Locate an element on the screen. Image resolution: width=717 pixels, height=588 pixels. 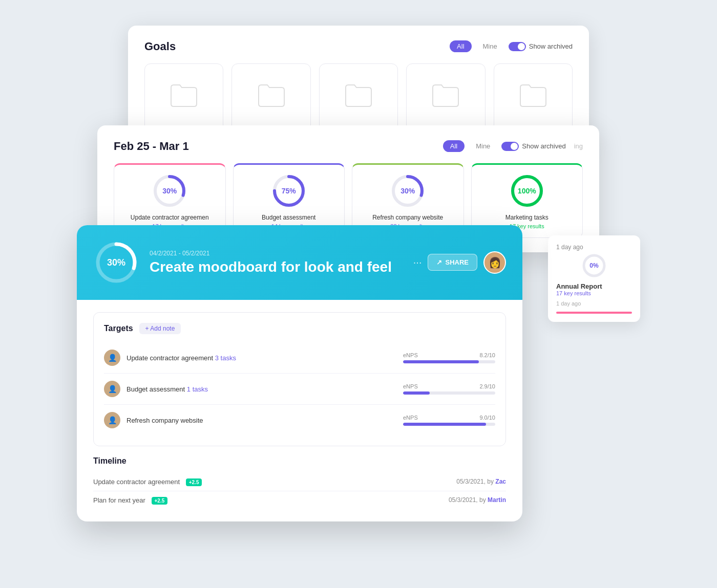
target-link-2: 1 tasks is located at coordinates (198, 389).